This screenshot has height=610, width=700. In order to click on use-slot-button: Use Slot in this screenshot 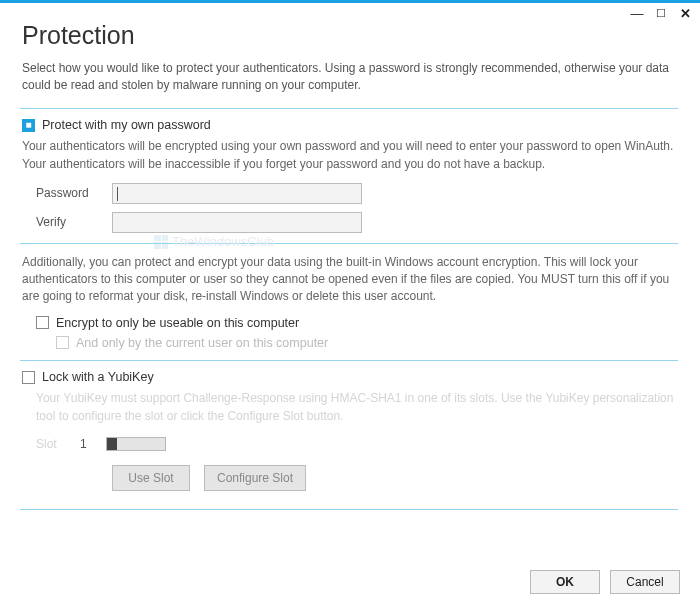, I will do `click(151, 478)`.